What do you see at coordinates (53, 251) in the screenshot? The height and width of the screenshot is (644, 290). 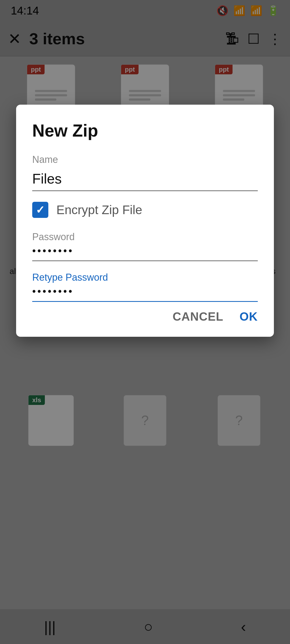 I see `password-dots: ••••••••` at bounding box center [53, 251].